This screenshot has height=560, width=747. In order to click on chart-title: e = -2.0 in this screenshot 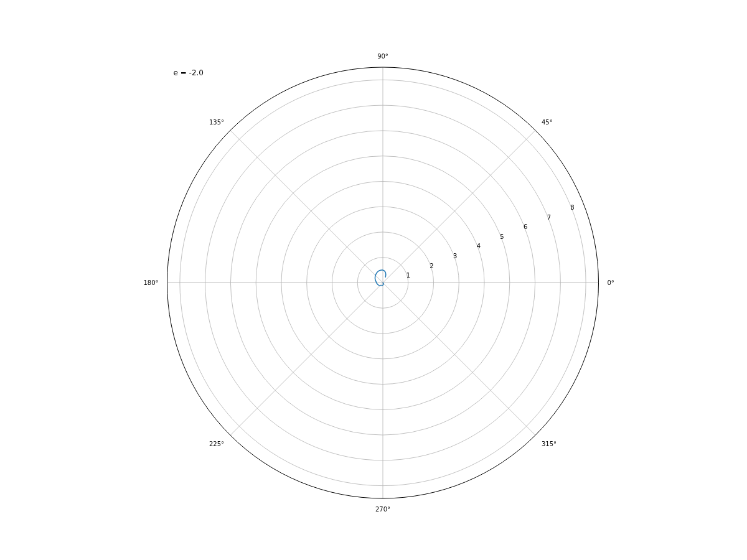, I will do `click(189, 73)`.